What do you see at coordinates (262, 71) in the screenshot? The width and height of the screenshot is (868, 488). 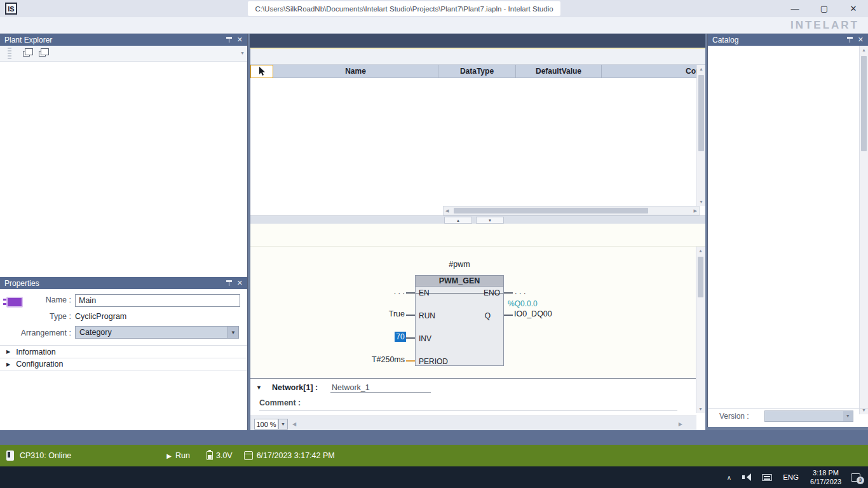 I see `cursor-arrow-icon` at bounding box center [262, 71].